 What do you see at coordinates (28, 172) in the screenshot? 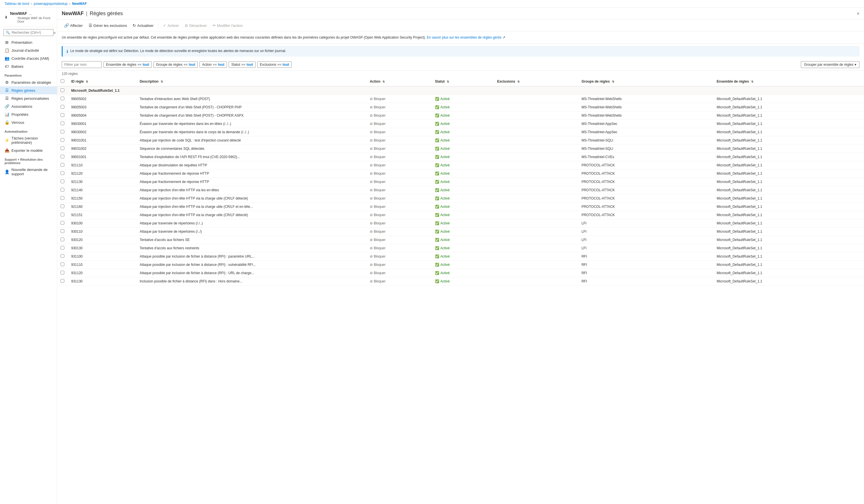
I see `sidebar-item-support: 👤 Nouvelle demande de support` at bounding box center [28, 172].